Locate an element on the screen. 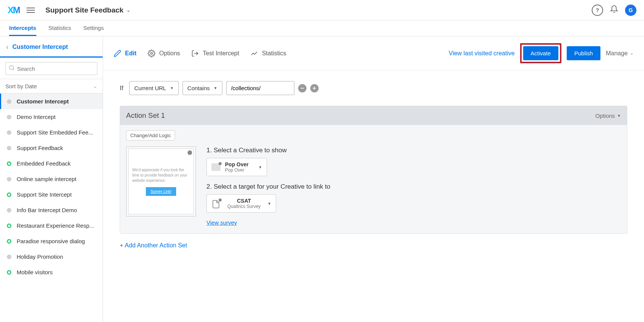 Image resolution: width=644 pixels, height=322 pixels. activate-button: Activate is located at coordinates (541, 53).